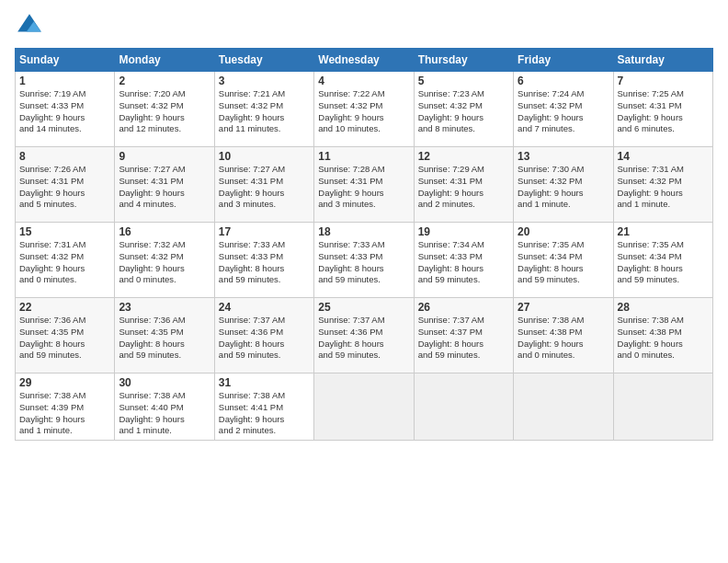  Describe the element at coordinates (463, 339) in the screenshot. I see `day-info: Sunrise: 7:37 AM Sunset: 4:37 PM Dayligh…` at that location.